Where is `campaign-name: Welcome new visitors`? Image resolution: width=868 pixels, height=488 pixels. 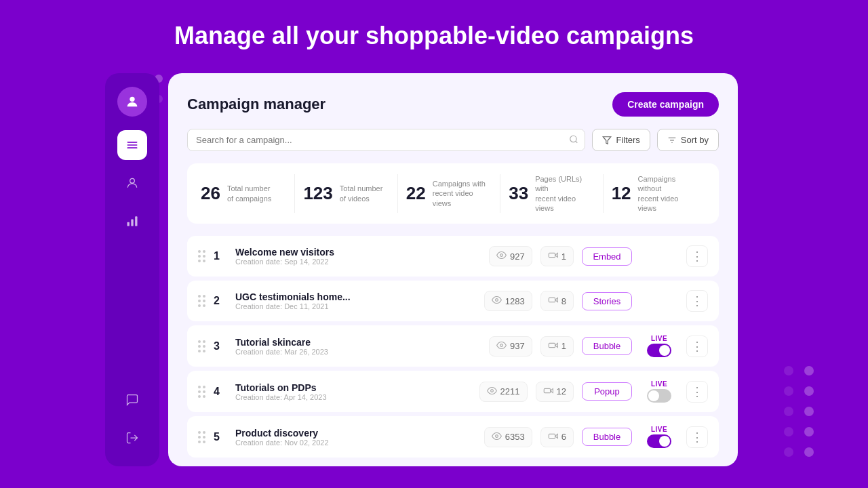
campaign-name: Welcome new visitors is located at coordinates (358, 252).